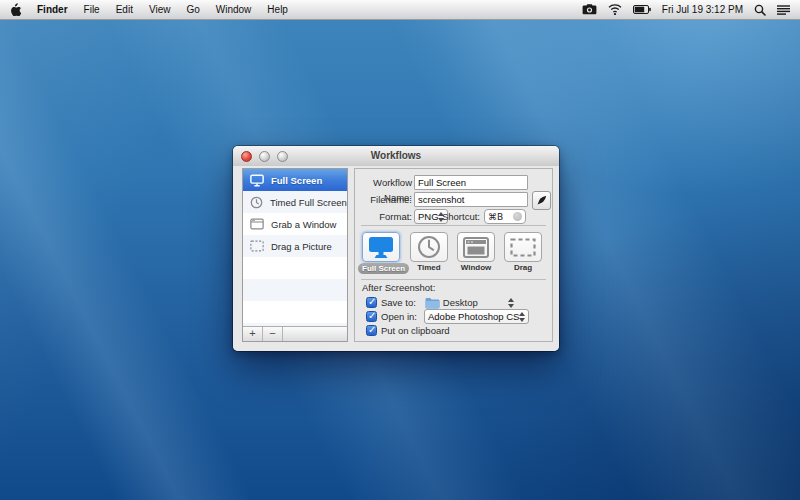  I want to click on type-button-drag, so click(523, 247).